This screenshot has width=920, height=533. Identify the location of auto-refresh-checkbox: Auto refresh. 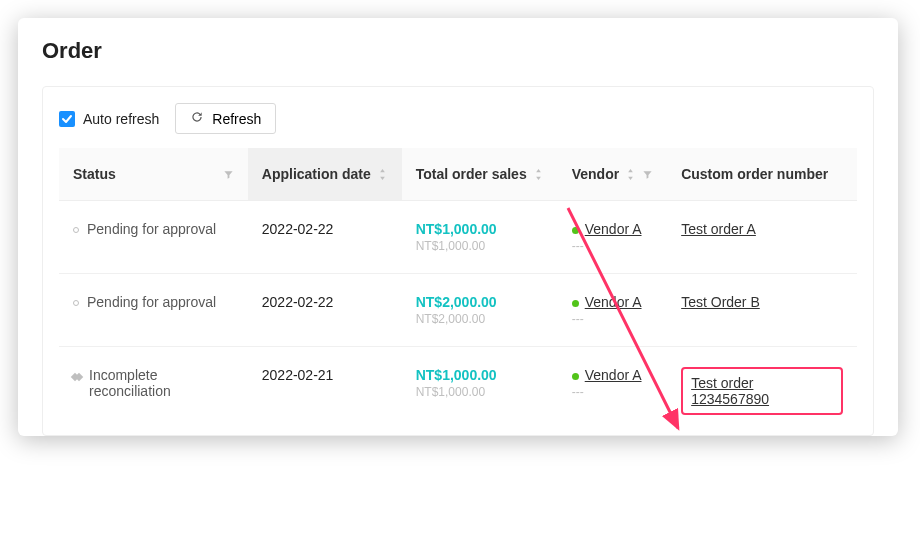
(109, 119).